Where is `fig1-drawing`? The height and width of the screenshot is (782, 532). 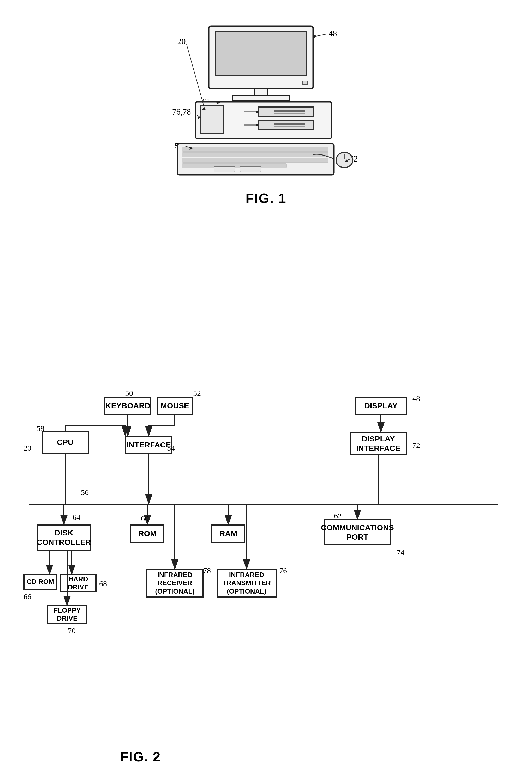
fig1-drawing is located at coordinates (266, 102).